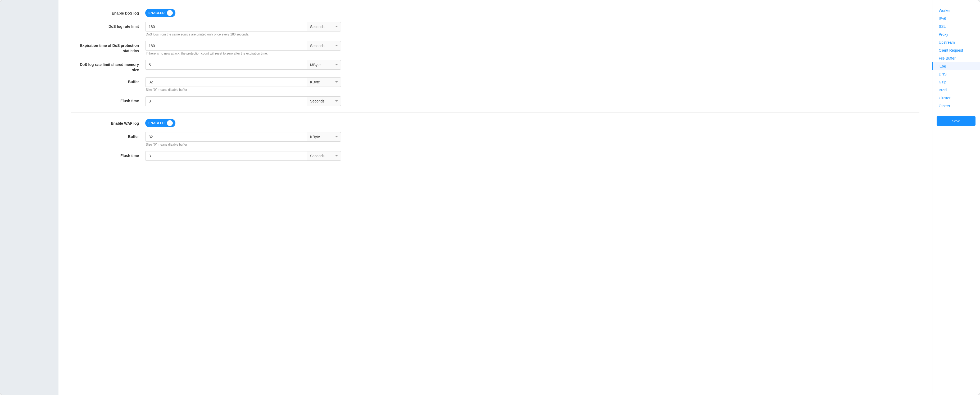  What do you see at coordinates (956, 34) in the screenshot?
I see `nav-item-proxy: Proxy` at bounding box center [956, 34].